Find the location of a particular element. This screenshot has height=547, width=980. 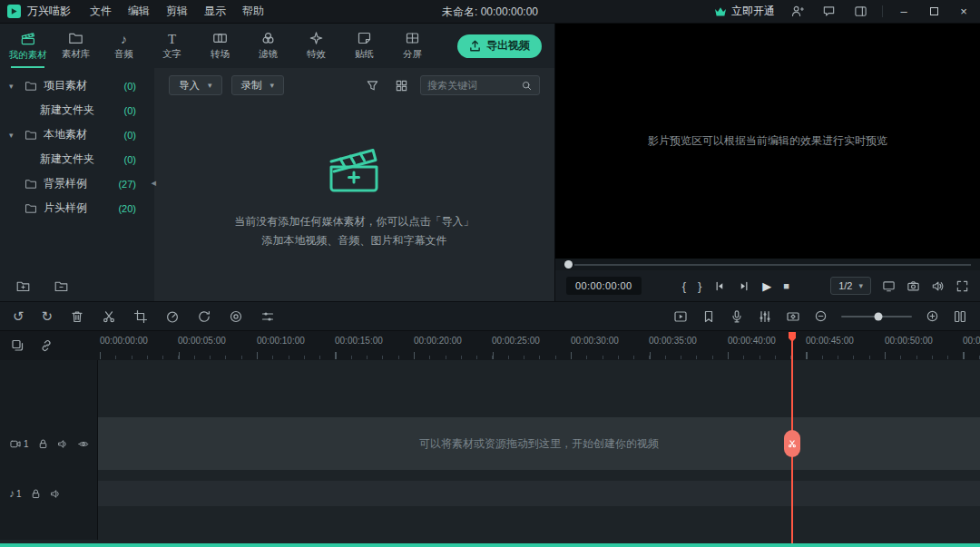

tab-text: T 文字 is located at coordinates (172, 45).